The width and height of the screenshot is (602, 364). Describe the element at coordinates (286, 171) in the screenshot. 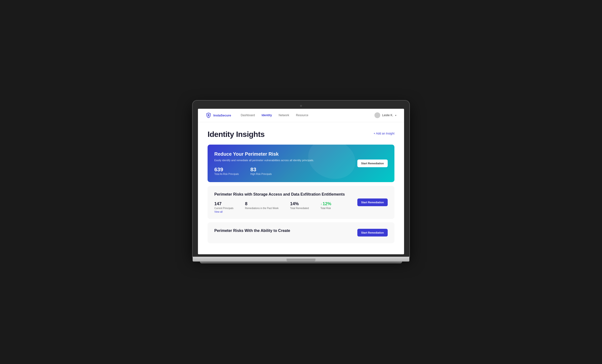

I see `hero-stats: 639 Total At-Risk Principals 83 High Ris…` at that location.